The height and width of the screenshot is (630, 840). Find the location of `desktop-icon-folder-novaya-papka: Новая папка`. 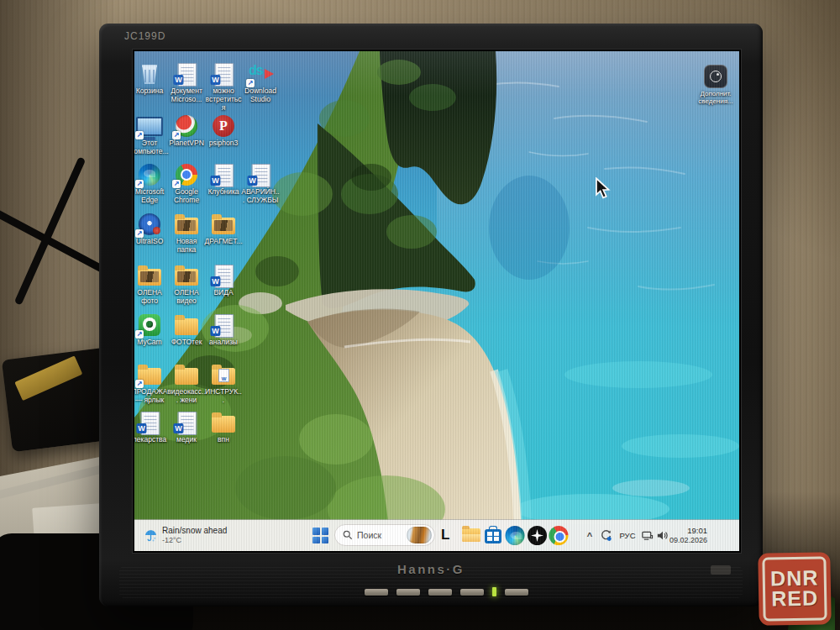

desktop-icon-folder-novaya-papka: Новая папка is located at coordinates (186, 234).